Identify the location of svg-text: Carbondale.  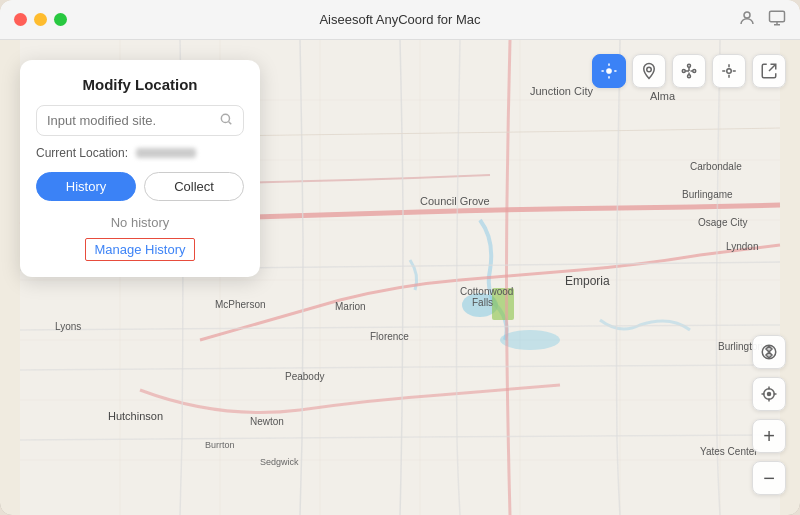
(716, 166).